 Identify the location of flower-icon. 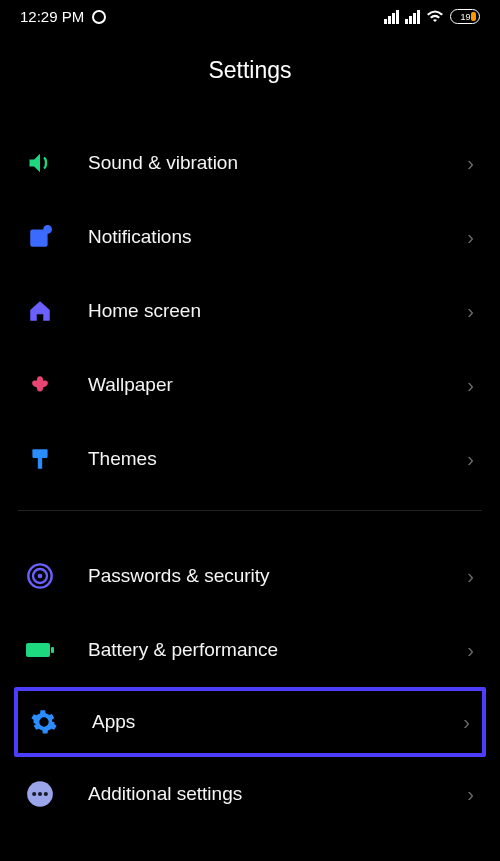
(40, 385).